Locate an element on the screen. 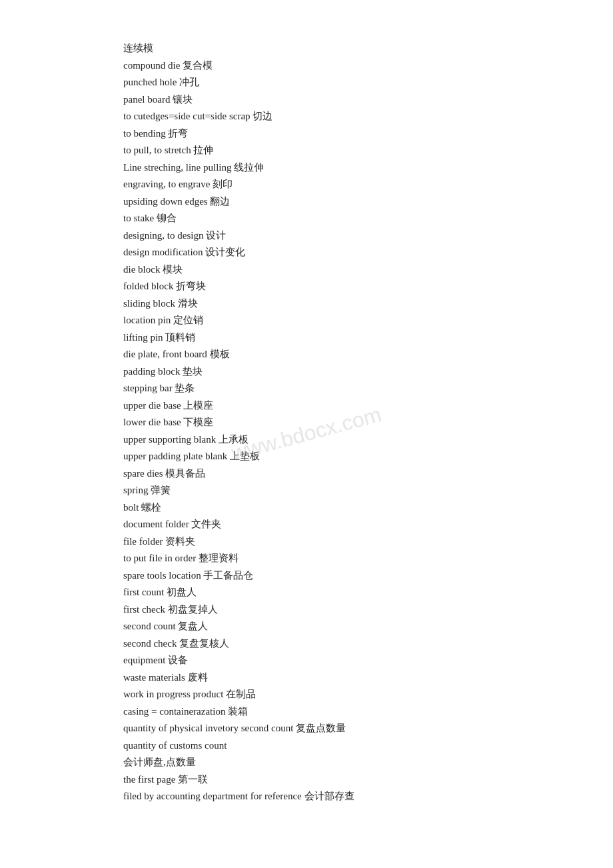 Image resolution: width=613 pixels, height=868 pixels. term-line: spare tools location 手工备品仓 is located at coordinates (306, 576).